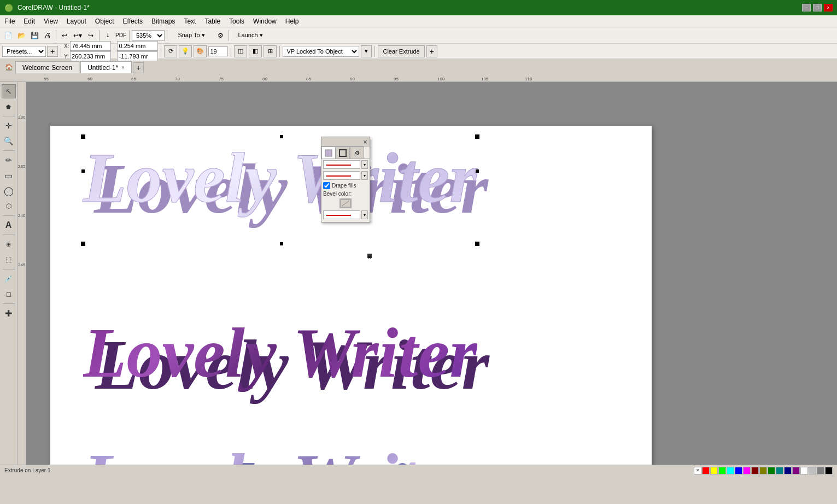 The width and height of the screenshot is (837, 504). What do you see at coordinates (78, 36) in the screenshot?
I see `undo-history-btn: ↩▾` at bounding box center [78, 36].